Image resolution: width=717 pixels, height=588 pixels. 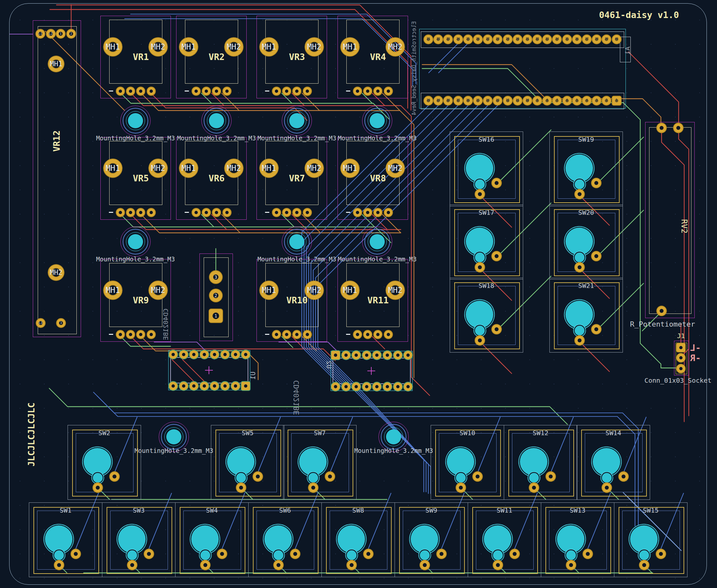 I want to click on a1-pin-pad: 13, so click(x=498, y=101).